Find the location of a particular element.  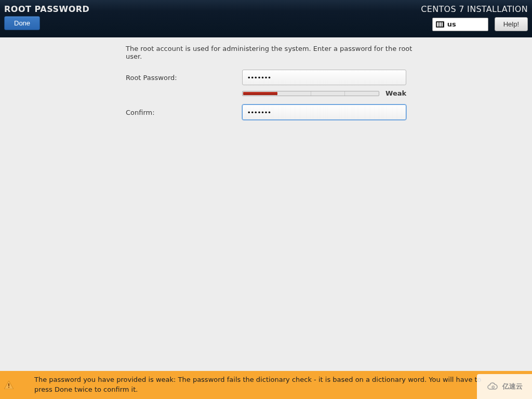

instruction-text: The root account is used for administeri… is located at coordinates (271, 52).